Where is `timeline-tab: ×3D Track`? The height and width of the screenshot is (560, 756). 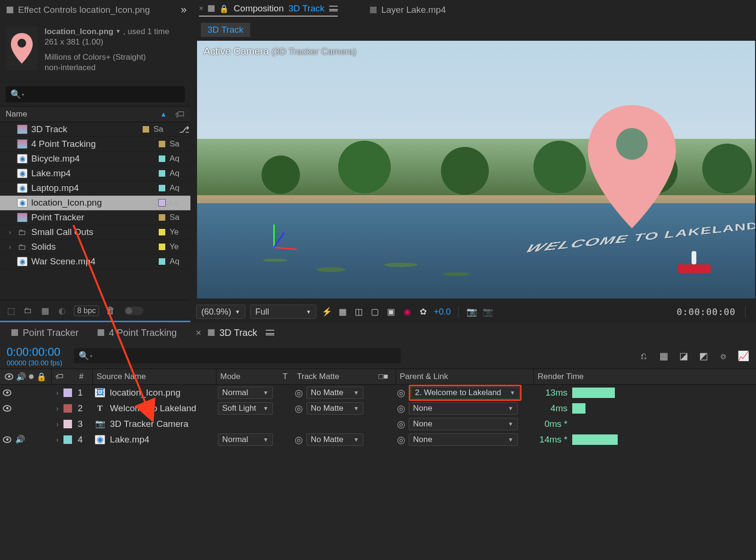 timeline-tab: ×3D Track is located at coordinates (235, 333).